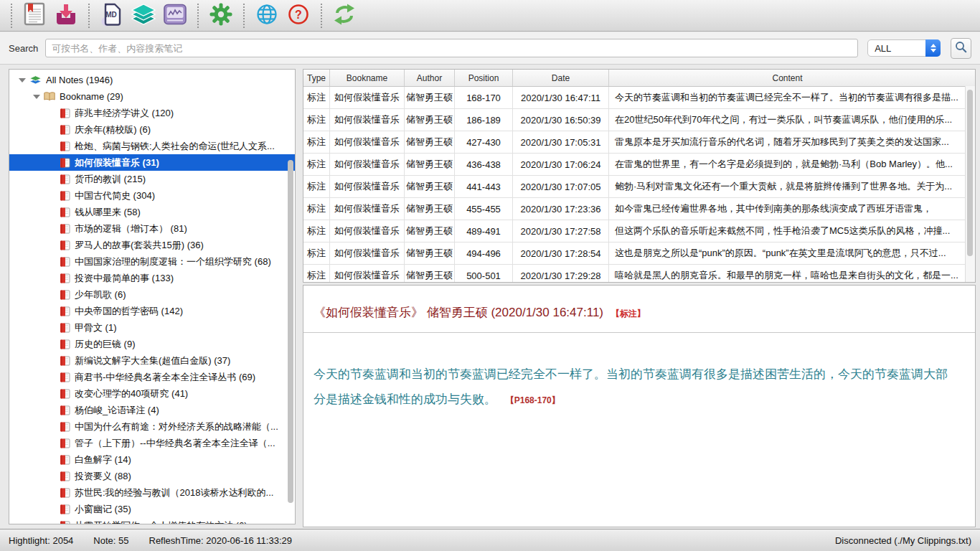 The image size is (980, 551). Describe the element at coordinates (152, 327) in the screenshot. I see `sidebar-tree-item: 甲骨文 (1)` at that location.